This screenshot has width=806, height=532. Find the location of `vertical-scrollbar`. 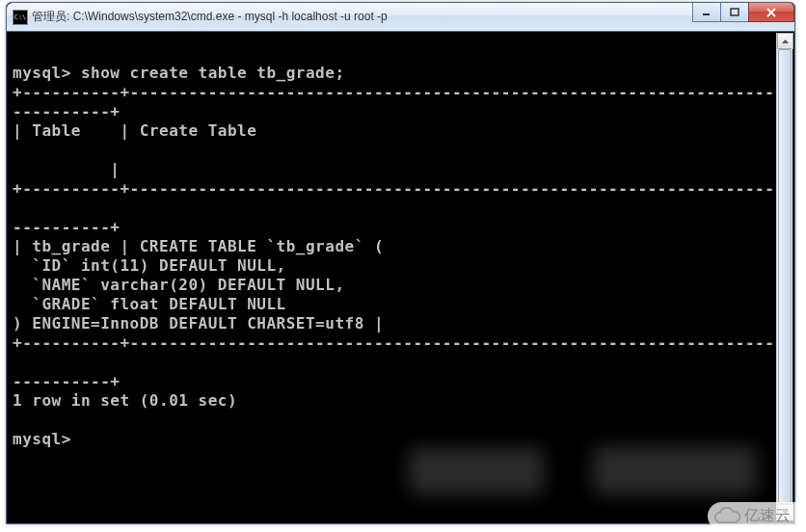

vertical-scrollbar is located at coordinates (785, 277).